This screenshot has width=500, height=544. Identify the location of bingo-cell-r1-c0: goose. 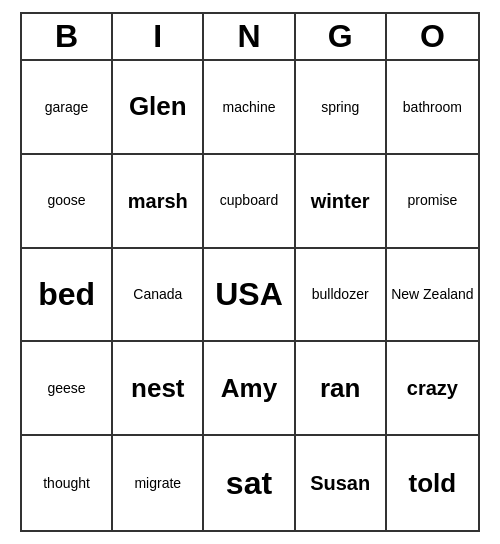
(68, 202).